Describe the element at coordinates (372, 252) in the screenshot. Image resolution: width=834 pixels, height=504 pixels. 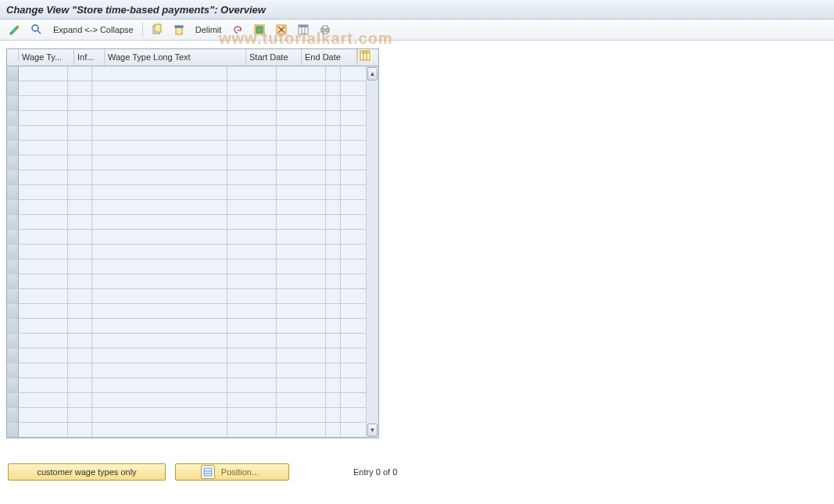
I see `vertical-scrollbar: ▲ ▼` at that location.